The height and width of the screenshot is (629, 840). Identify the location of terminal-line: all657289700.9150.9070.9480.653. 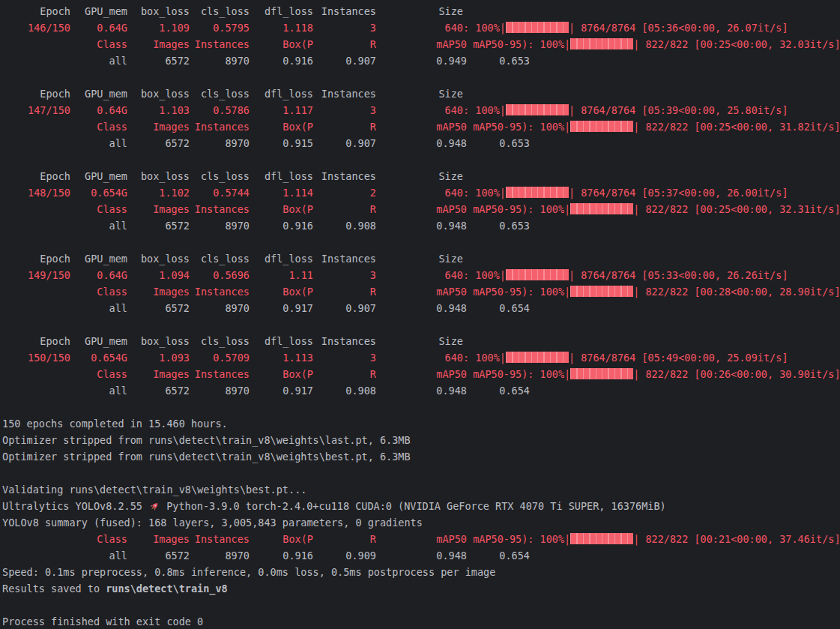
(421, 143).